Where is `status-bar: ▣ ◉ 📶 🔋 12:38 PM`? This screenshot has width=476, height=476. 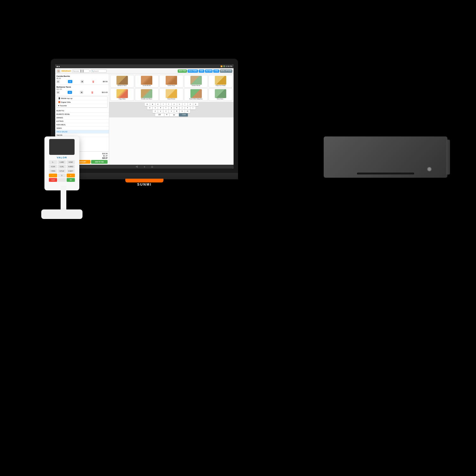 status-bar: ▣ ◉ 📶 🔋 12:38 PM is located at coordinates (144, 66).